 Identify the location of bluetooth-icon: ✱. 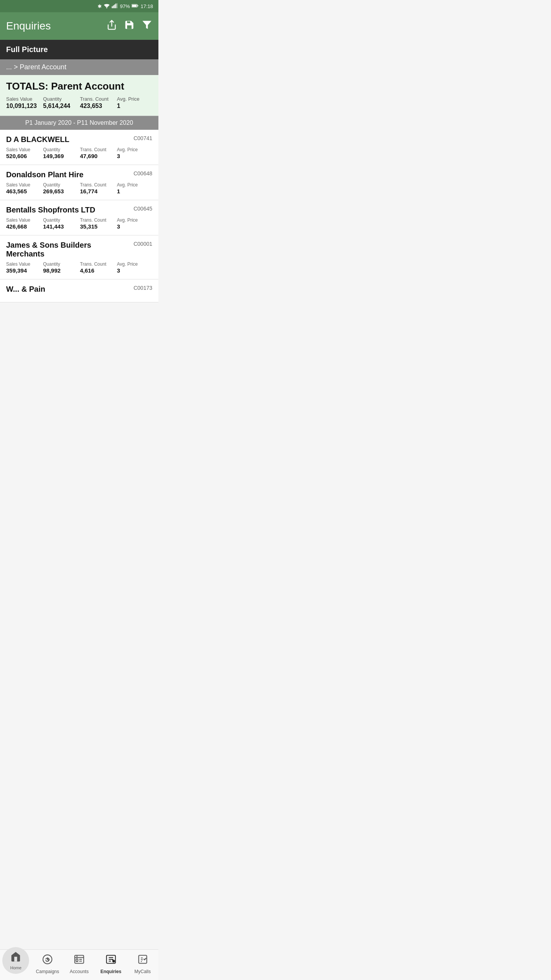
(99, 6).